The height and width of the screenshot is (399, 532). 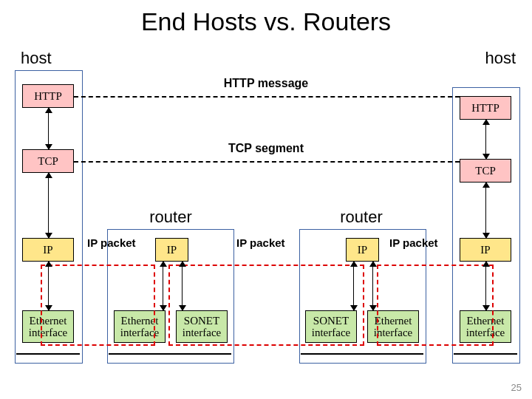 What do you see at coordinates (486, 210) in the screenshot?
I see `right-arrow-tcp-ip` at bounding box center [486, 210].